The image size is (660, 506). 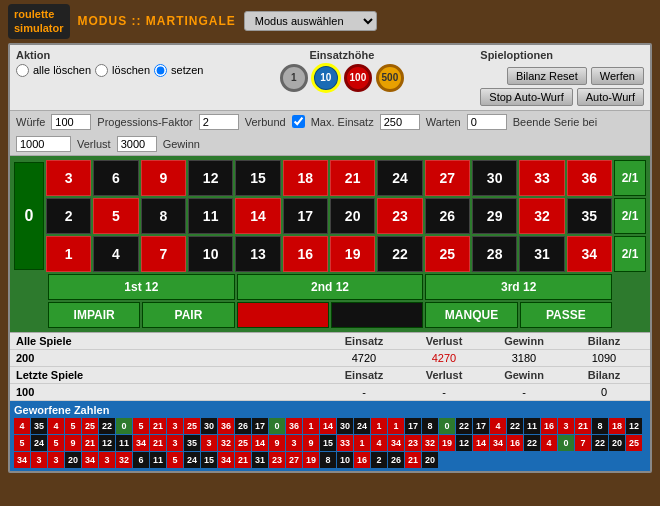 What do you see at coordinates (590, 216) in the screenshot?
I see `num-cell-35: 35` at bounding box center [590, 216].